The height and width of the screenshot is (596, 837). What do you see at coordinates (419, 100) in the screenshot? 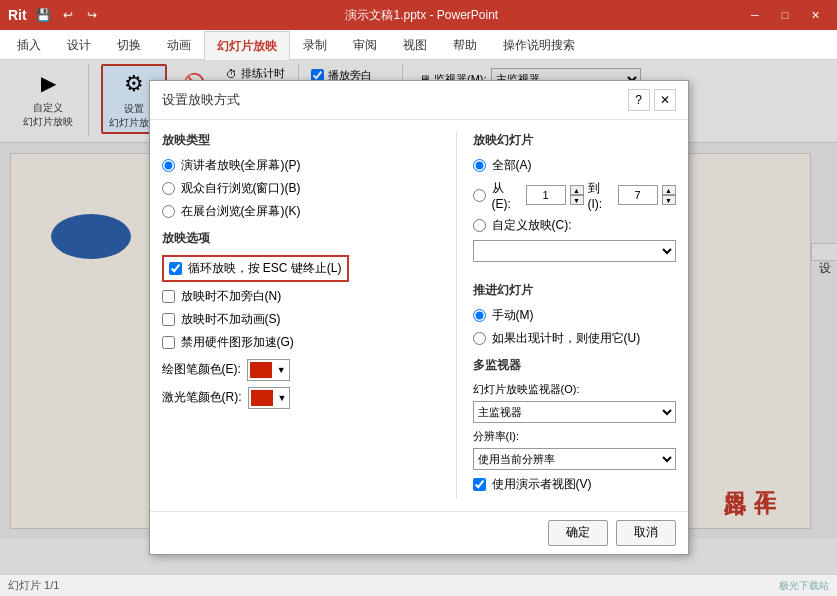
I see `dialog-titlebar: 设置放映方式 ? ✕` at bounding box center [419, 100].